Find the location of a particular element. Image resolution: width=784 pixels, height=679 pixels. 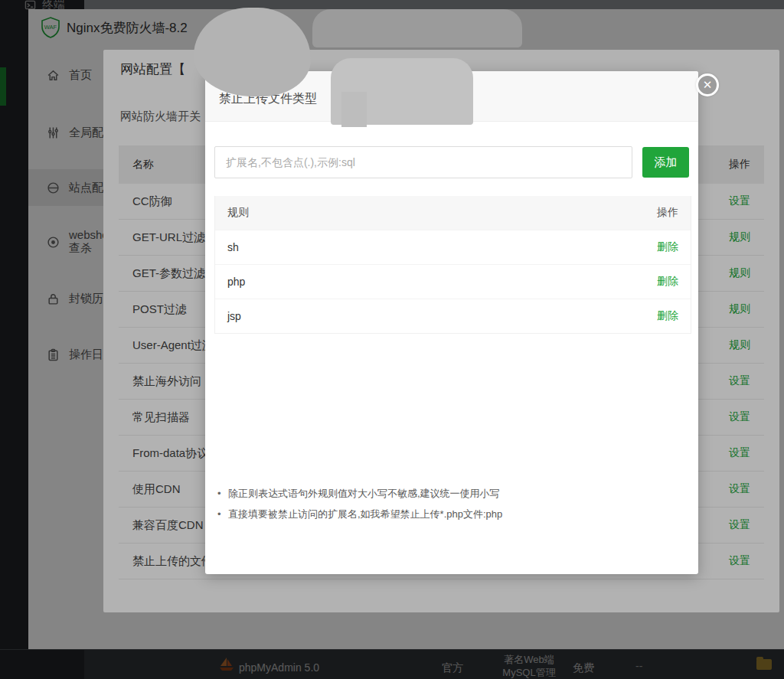

rule-value: jsp is located at coordinates (234, 316).